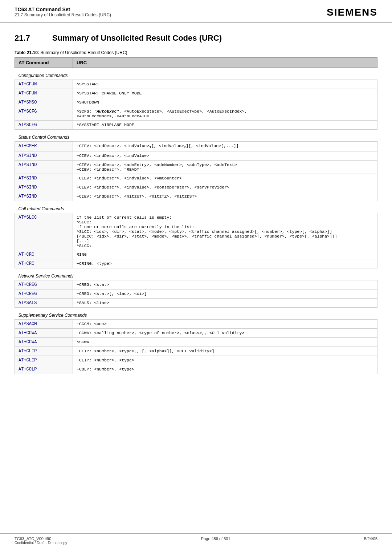 This screenshot has width=392, height=555. Describe the element at coordinates (225, 285) in the screenshot. I see `urc-cell: +CREG: <stat>` at that location.